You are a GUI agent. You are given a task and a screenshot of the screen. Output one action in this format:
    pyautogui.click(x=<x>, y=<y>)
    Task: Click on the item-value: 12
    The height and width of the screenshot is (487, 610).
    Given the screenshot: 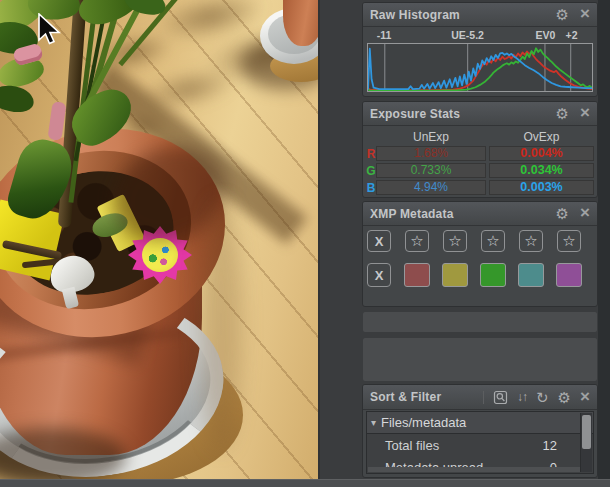 What is the action you would take?
    pyautogui.click(x=550, y=446)
    